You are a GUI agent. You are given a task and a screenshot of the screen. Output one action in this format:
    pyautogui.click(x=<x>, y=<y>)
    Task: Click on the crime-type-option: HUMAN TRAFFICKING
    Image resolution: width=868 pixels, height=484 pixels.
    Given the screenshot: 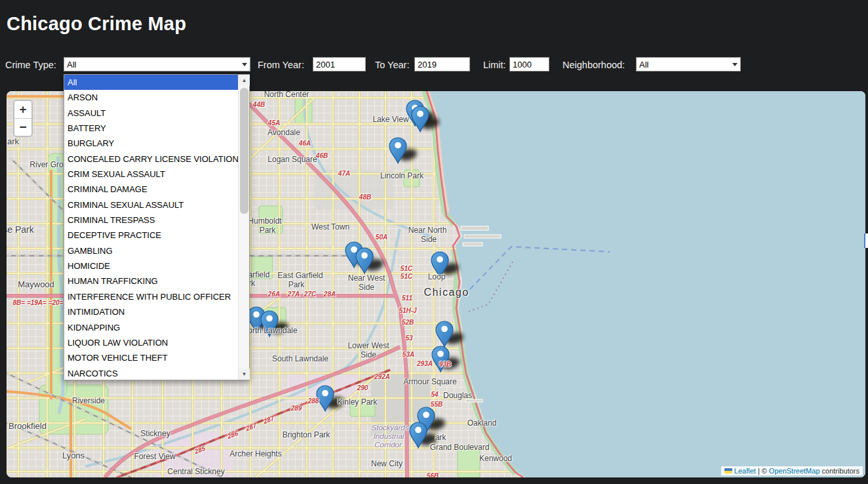 What is the action you would take?
    pyautogui.click(x=151, y=281)
    